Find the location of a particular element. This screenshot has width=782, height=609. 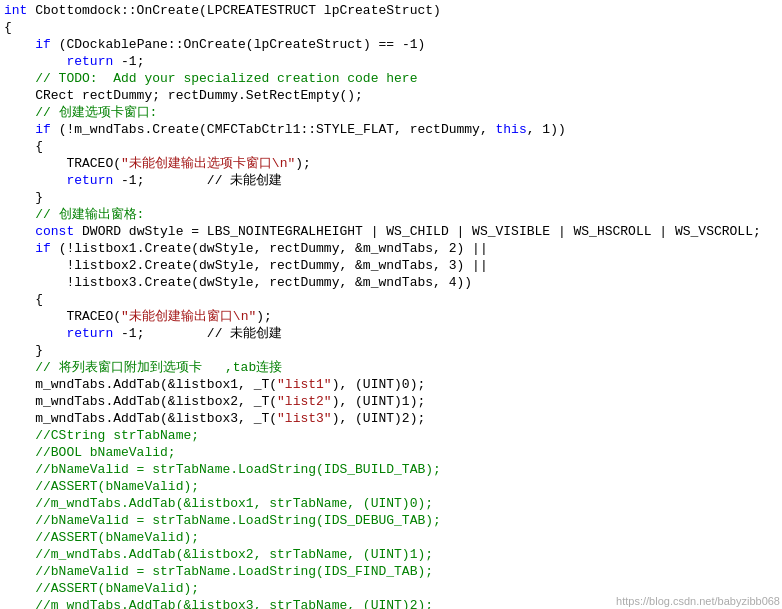

code-line-10: TRACEO("未能创建输出选项卡窗口\n"); is located at coordinates (391, 164).